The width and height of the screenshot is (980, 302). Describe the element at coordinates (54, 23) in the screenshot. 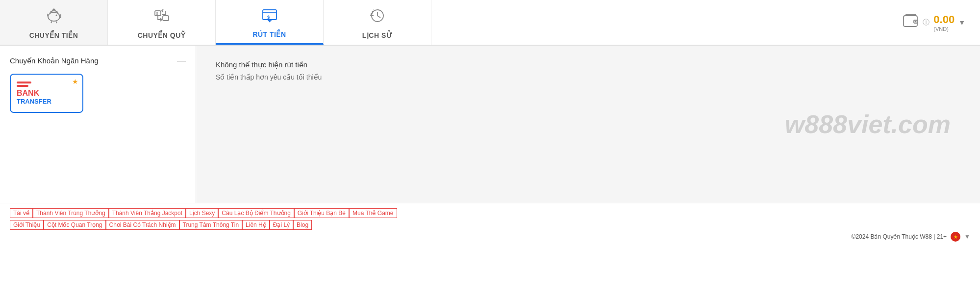

I see `tab-chuyen-tien: CHUYỂN TIỀN` at that location.